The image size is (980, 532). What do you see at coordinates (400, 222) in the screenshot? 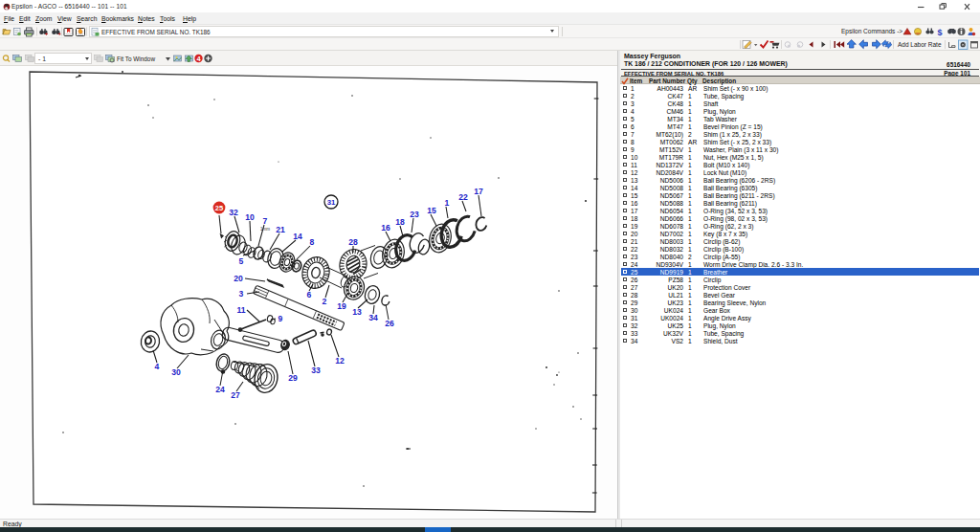
I see `svg-text: 18` at bounding box center [400, 222].